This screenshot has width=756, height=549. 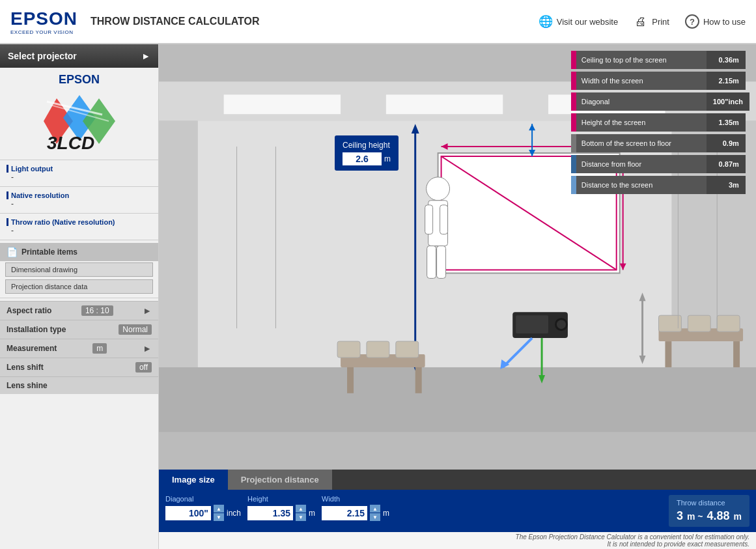 What do you see at coordinates (79, 287) in the screenshot?
I see `projection-distance-data-button: Projection distance data` at bounding box center [79, 287].